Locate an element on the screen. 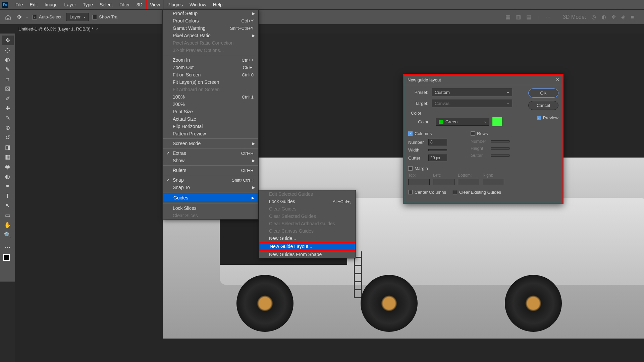 This screenshot has height=362, width=644. view-menu-item-proof-setup: Proof Setup▶ is located at coordinates (211, 13).